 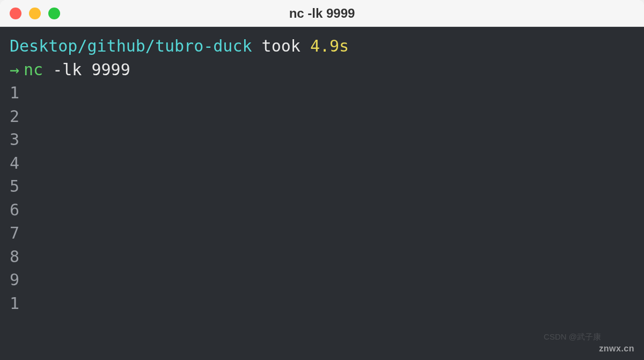 What do you see at coordinates (131, 46) in the screenshot?
I see `prompt-path: Desktop/github/tubro-duck` at bounding box center [131, 46].